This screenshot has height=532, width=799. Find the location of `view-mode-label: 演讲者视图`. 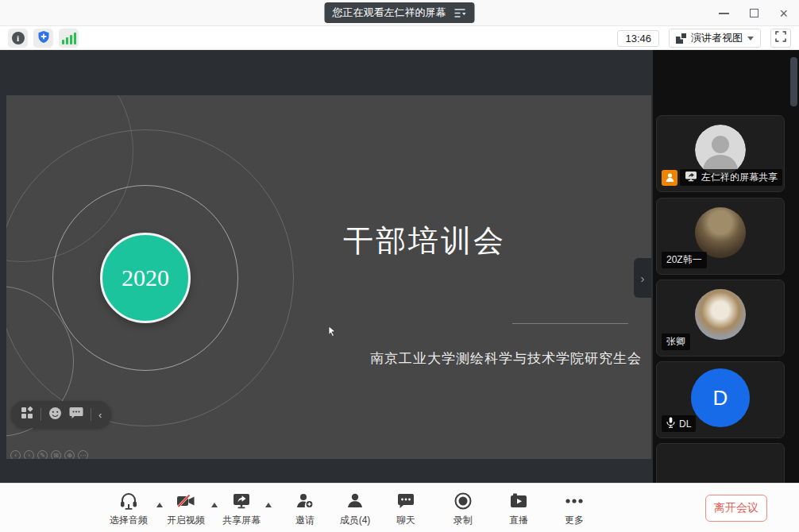

view-mode-label: 演讲者视图 is located at coordinates (716, 38).